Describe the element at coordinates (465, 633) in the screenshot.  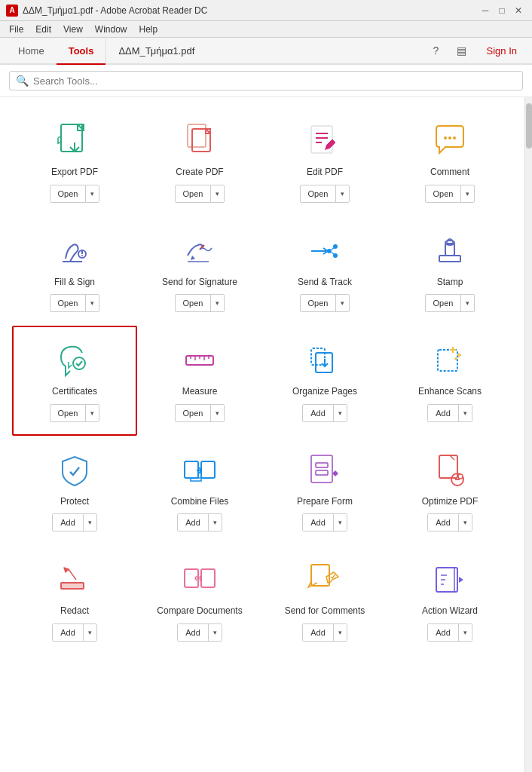
I see `tool-btn-arrow-action-wizard: ▾` at that location.